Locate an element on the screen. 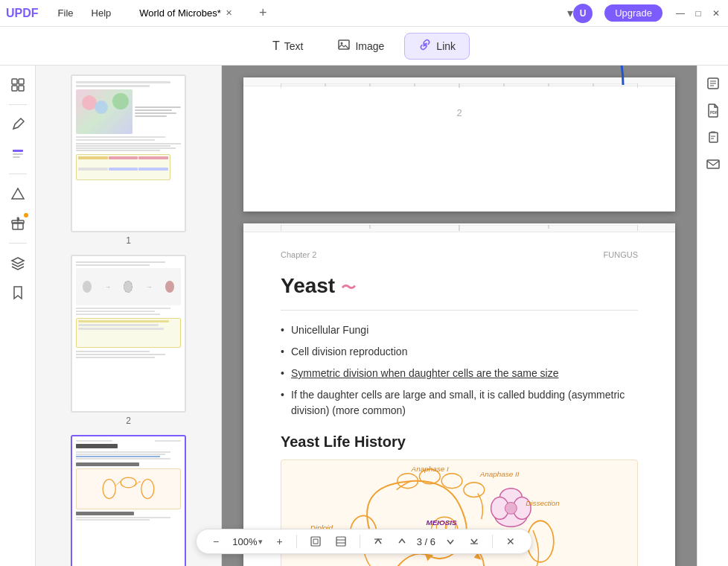 The image size is (728, 566). bullet-item-4: If the daughter cells are large and smal… is located at coordinates (459, 403).